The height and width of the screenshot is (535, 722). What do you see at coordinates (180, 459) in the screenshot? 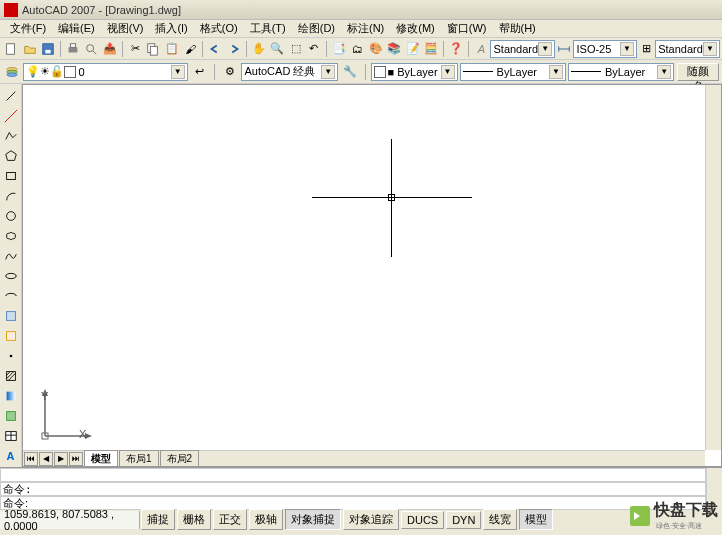
I see `tab-layout2: 布局2` at bounding box center [180, 459].